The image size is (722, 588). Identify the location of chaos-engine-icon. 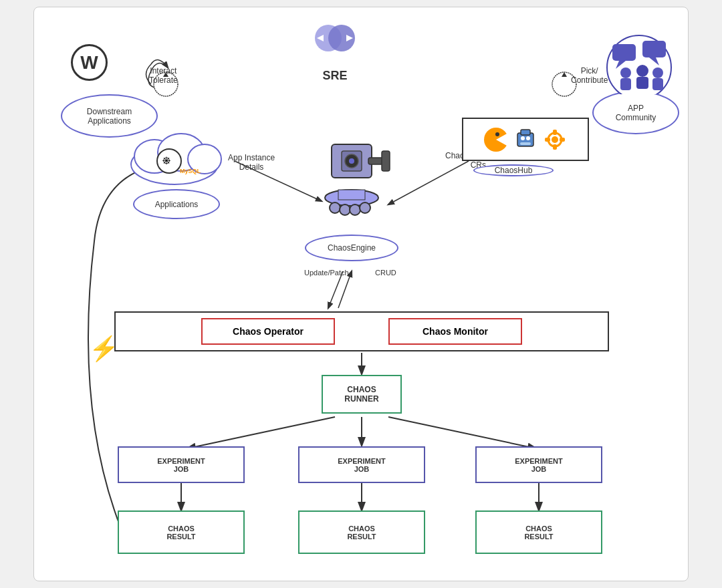
(352, 184).